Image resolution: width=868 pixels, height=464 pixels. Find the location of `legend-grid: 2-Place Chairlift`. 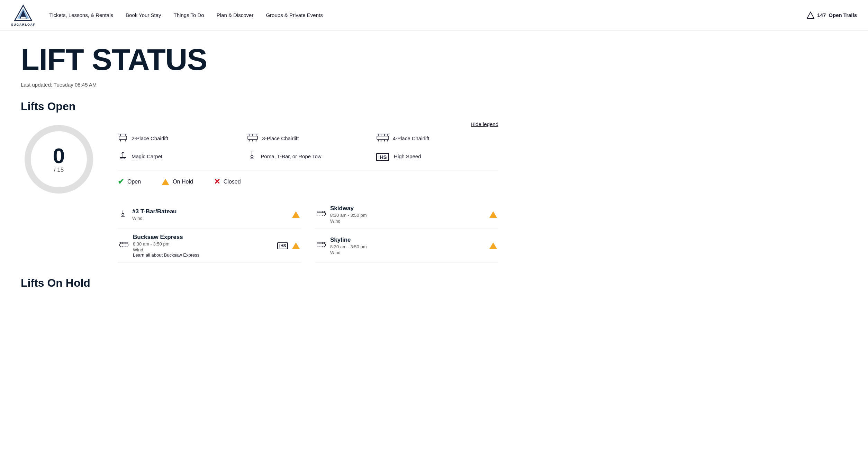

legend-grid: 2-Place Chairlift is located at coordinates (308, 147).